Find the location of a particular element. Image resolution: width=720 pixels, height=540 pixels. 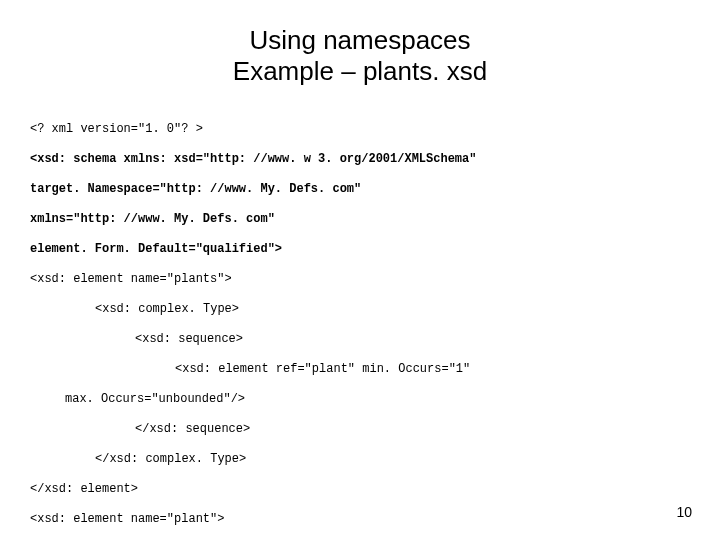

page-number: 10 is located at coordinates (684, 512).